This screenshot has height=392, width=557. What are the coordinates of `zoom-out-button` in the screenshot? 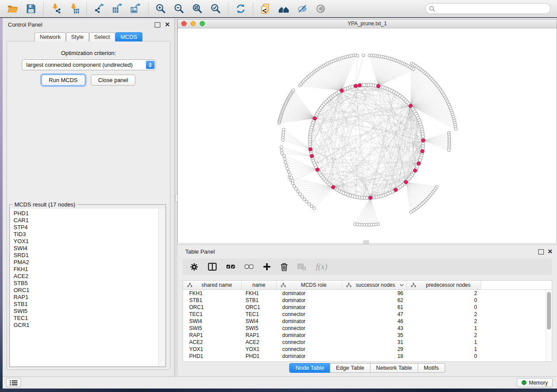 It's located at (179, 9).